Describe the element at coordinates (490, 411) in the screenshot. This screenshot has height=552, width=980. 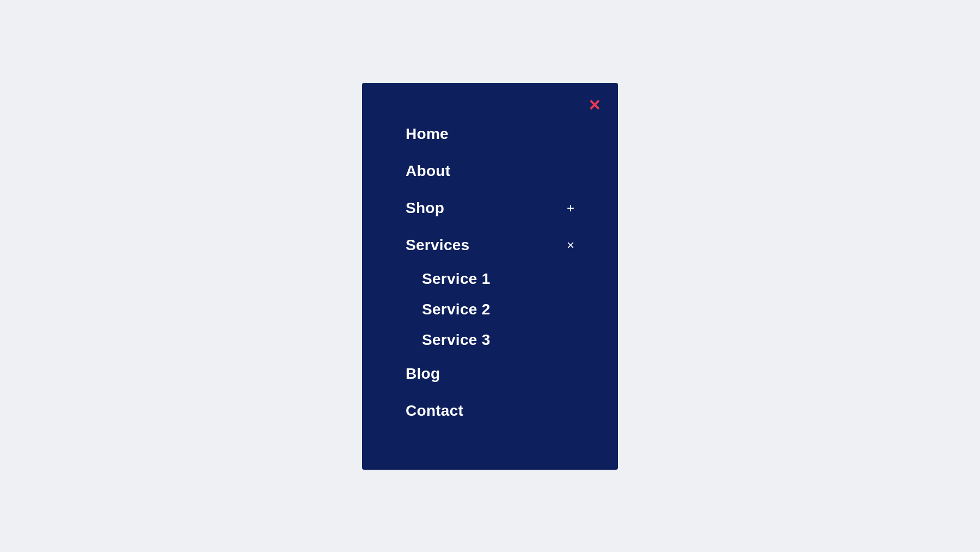
I see `nav-item-contact: Contact` at that location.